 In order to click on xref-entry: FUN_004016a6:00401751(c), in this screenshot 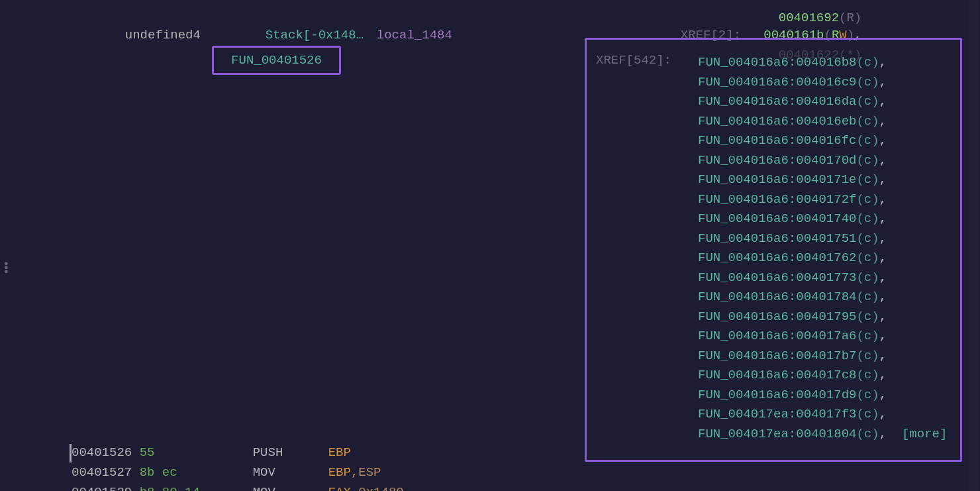, I will do `click(822, 239)`.